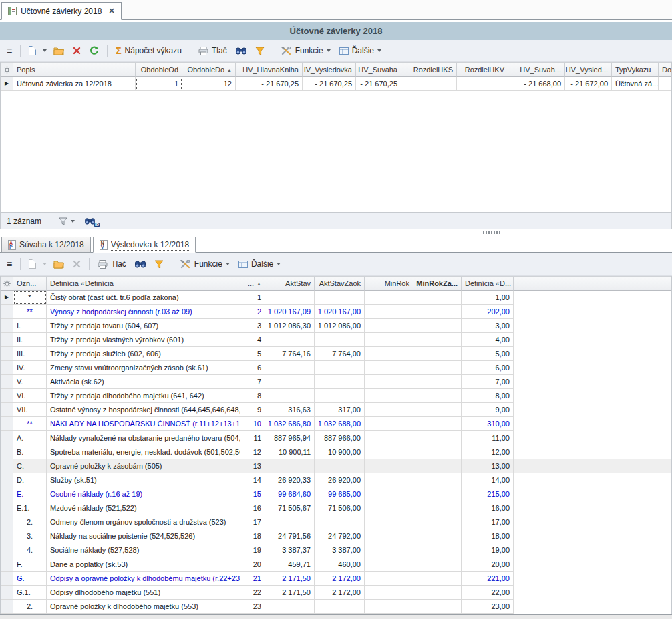 This screenshot has width=672, height=621. What do you see at coordinates (144, 245) in the screenshot?
I see `tab-vysledovka: NV Výsledovka k 12/2018` at bounding box center [144, 245].